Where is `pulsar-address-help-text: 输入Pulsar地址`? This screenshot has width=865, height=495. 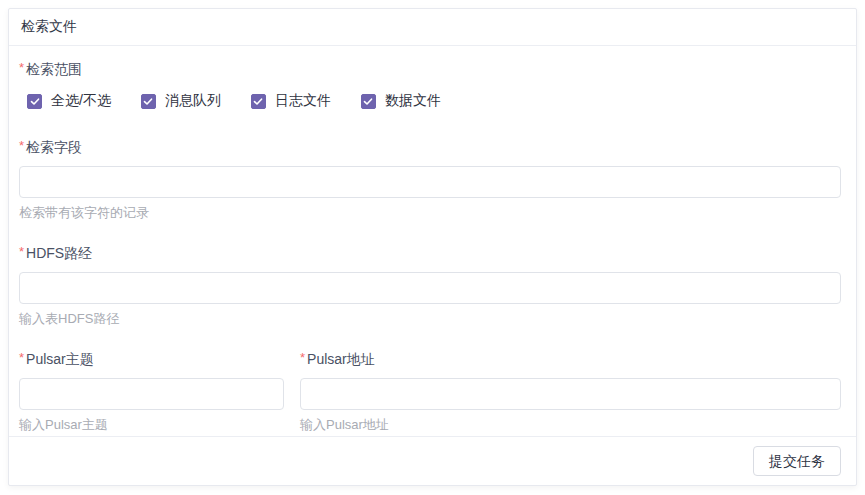
pulsar-address-help-text: 输入Pulsar地址 is located at coordinates (570, 424).